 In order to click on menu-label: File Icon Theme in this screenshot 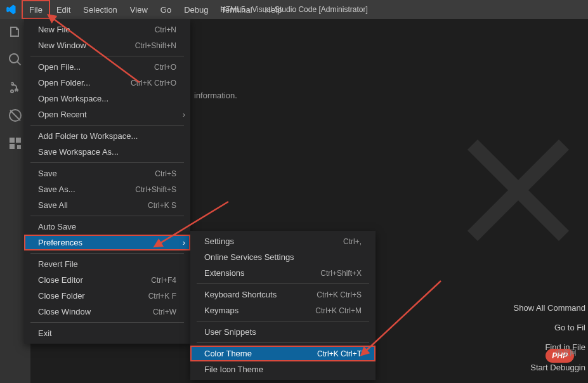, I will do `click(233, 369)`.